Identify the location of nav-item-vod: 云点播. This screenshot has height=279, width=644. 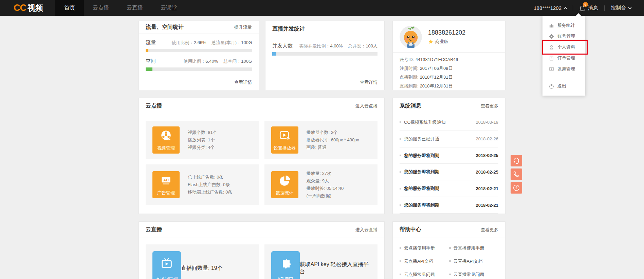
(101, 8).